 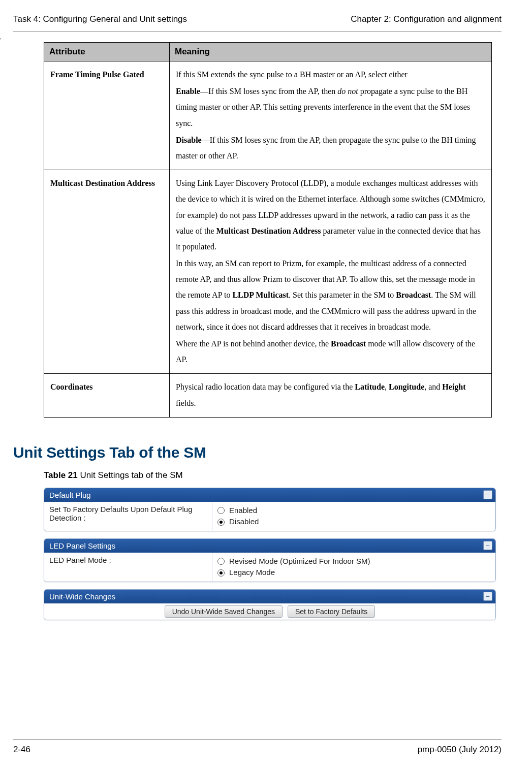 What do you see at coordinates (243, 511) in the screenshot?
I see `radio-label: Enabled` at bounding box center [243, 511].